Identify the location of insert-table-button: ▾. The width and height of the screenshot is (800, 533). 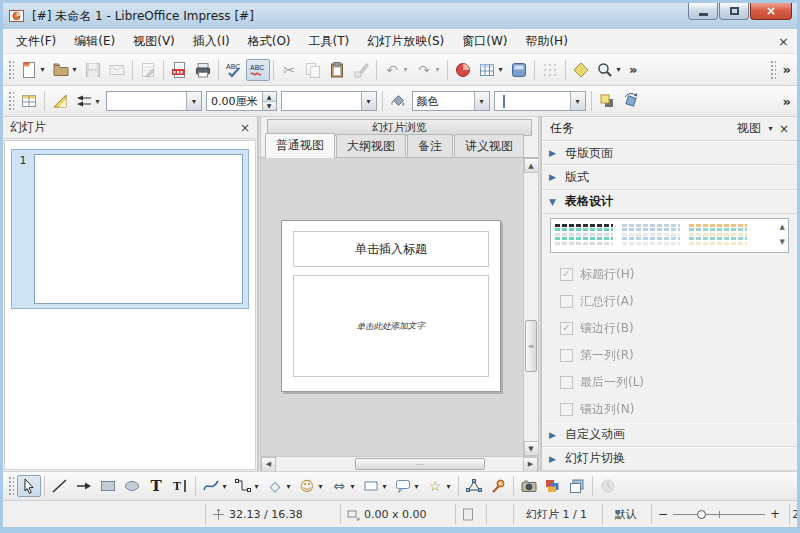
(491, 70).